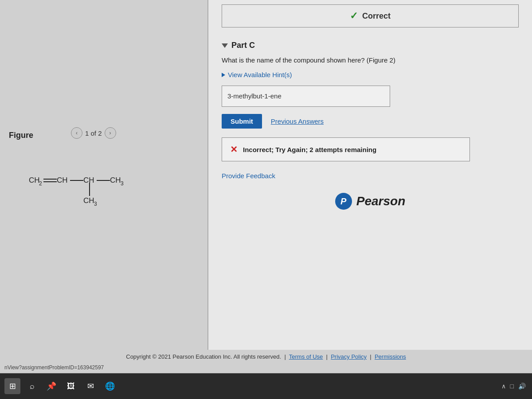 The image size is (532, 399). I want to click on start-button: ⊞, so click(12, 386).